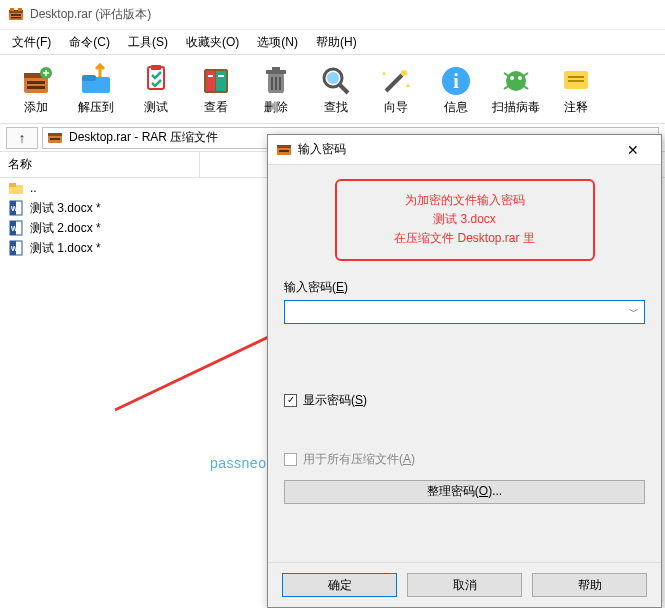 Image resolution: width=665 pixels, height=608 pixels. Describe the element at coordinates (276, 90) in the screenshot. I see `delete-button: 删除` at that location.